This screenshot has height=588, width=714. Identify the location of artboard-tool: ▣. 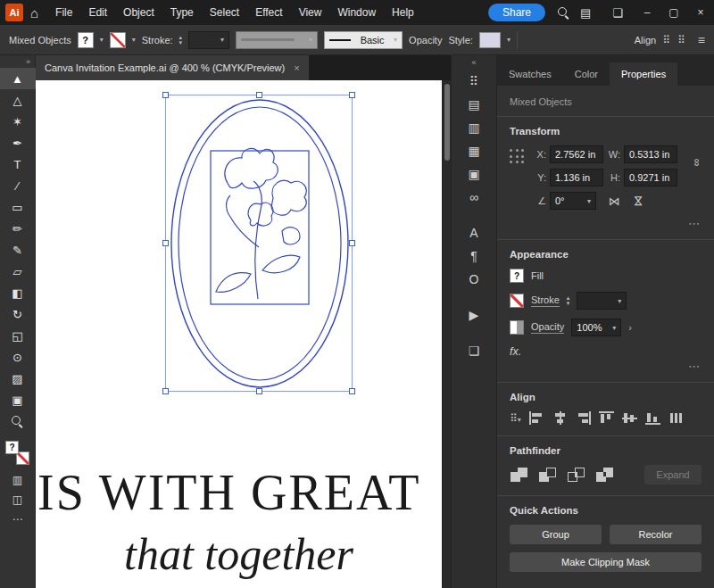
(18, 400).